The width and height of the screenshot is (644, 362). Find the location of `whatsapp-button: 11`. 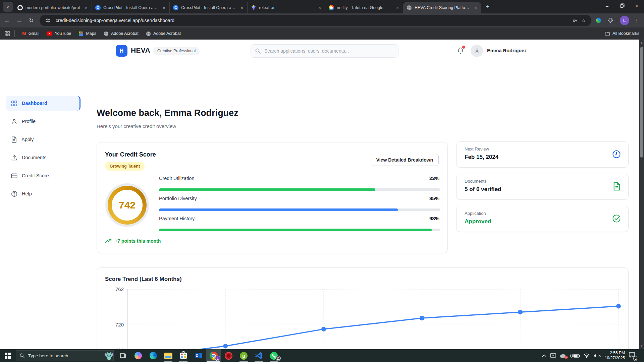

whatsapp-button: 11 is located at coordinates (274, 356).